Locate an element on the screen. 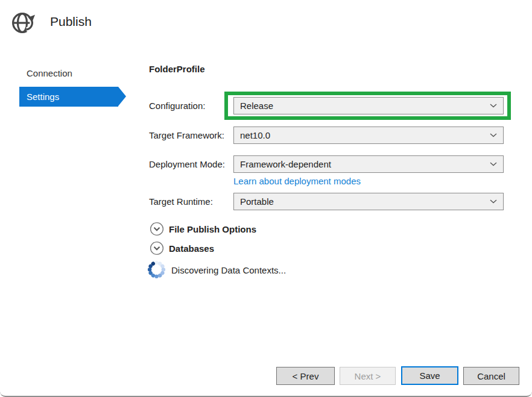 The height and width of the screenshot is (397, 532). configuration-value: Release is located at coordinates (257, 106).